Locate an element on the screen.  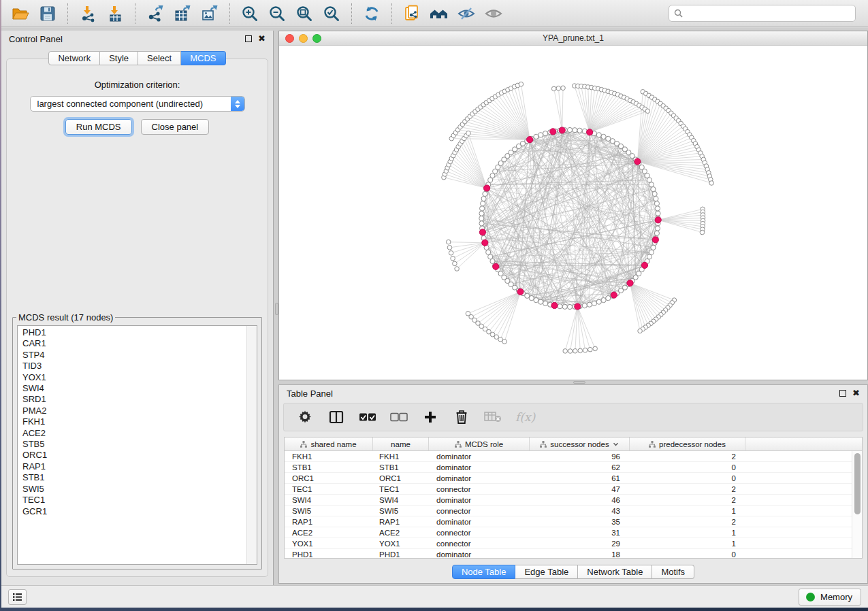
apply-layout-button is located at coordinates (372, 14).